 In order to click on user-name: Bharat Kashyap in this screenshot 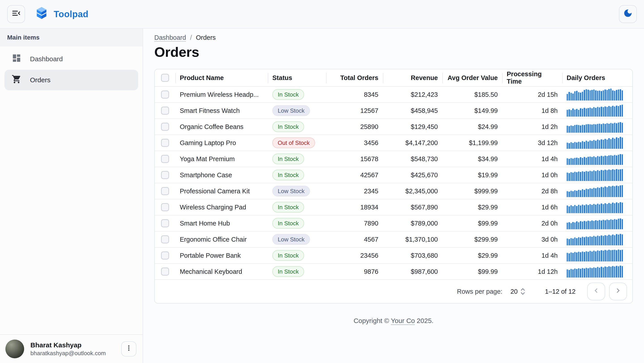, I will do `click(76, 345)`.